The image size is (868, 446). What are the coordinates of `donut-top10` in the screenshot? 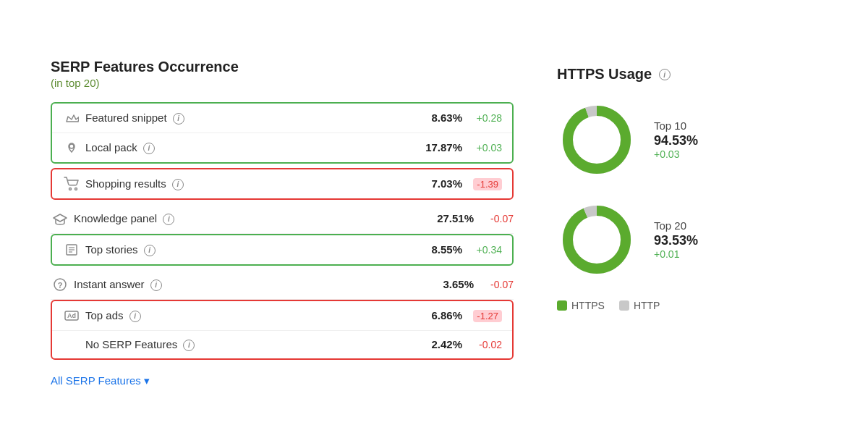 It's located at (597, 140).